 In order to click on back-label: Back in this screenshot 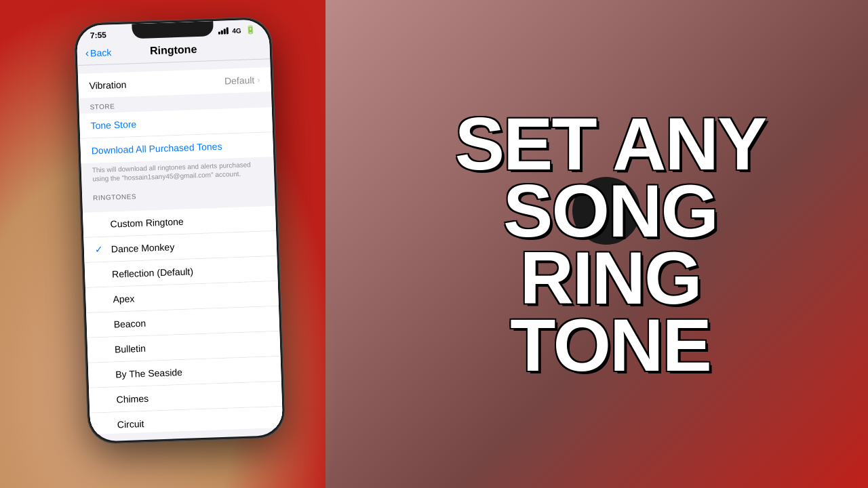, I will do `click(101, 53)`.